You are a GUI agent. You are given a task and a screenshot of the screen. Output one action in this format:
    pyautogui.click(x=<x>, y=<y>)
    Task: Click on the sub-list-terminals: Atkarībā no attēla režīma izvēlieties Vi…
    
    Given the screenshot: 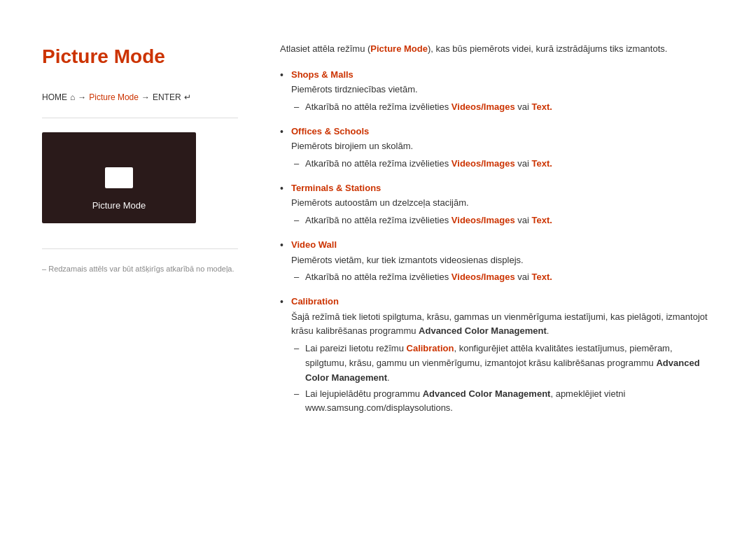 What is the action you would take?
    pyautogui.click(x=503, y=221)
    